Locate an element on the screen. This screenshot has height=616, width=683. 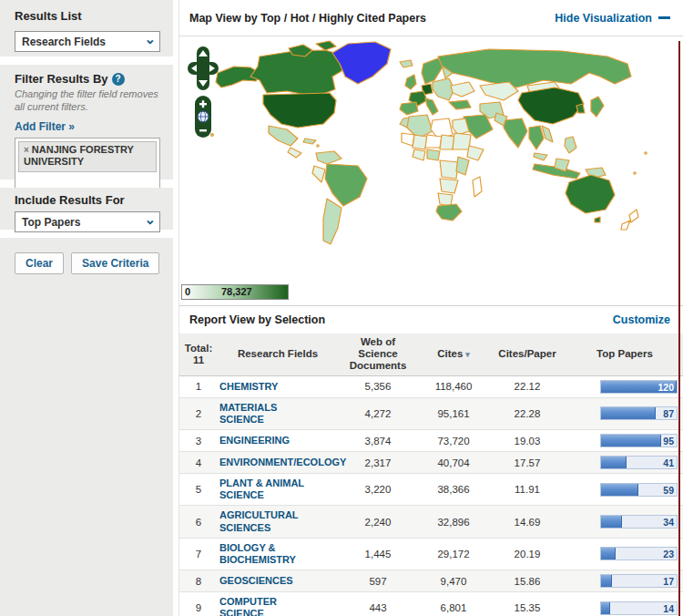
research-field-link: AGRICULTURAL SCIENCES is located at coordinates (270, 521).